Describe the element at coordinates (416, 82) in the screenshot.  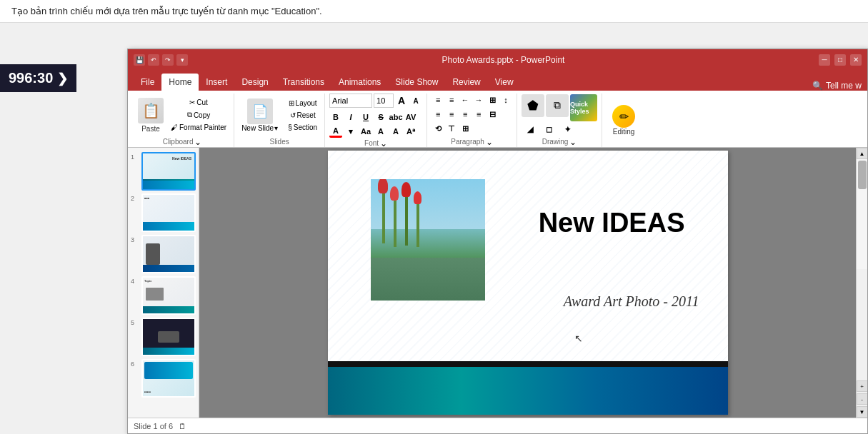
I see `tab-slideshow: Slide Show` at that location.